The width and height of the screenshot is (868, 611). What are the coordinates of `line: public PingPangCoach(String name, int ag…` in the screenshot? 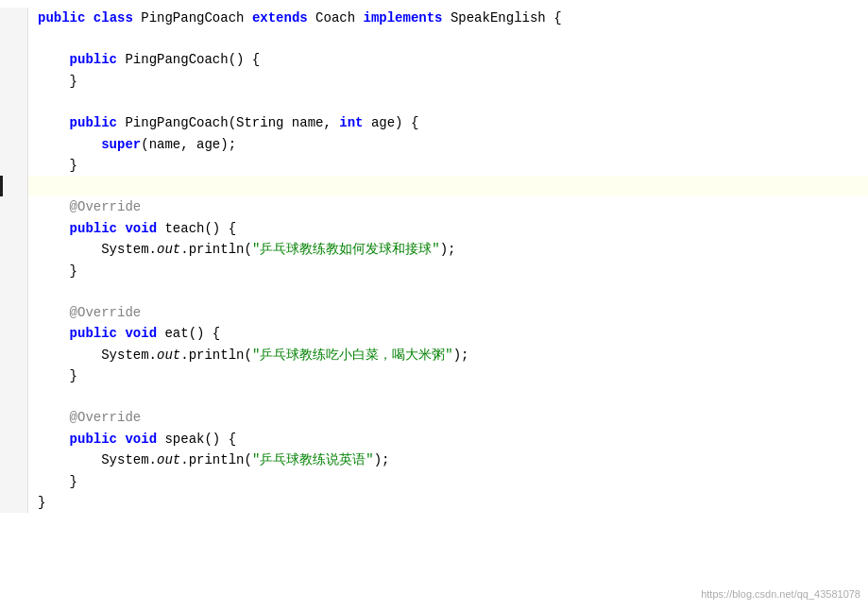 It's located at (434, 123).